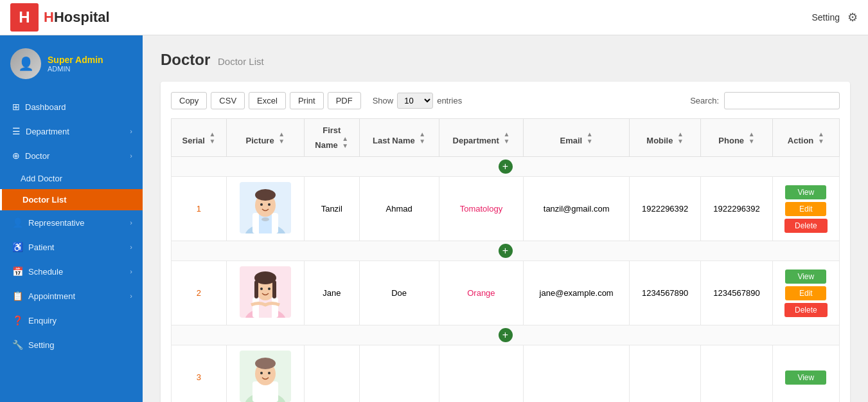 This screenshot has width=868, height=402. I want to click on cell-mobile: 1922296392, so click(664, 209).